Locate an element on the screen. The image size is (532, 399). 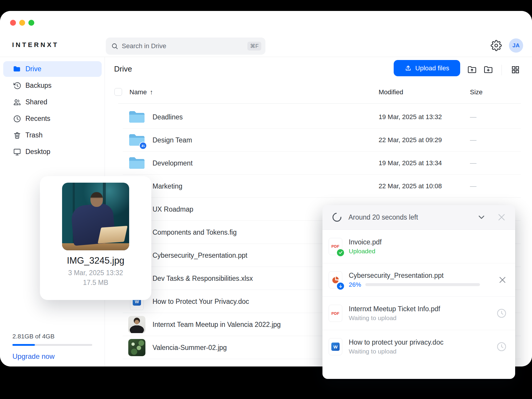
cancel-upload-icon is located at coordinates (502, 280).